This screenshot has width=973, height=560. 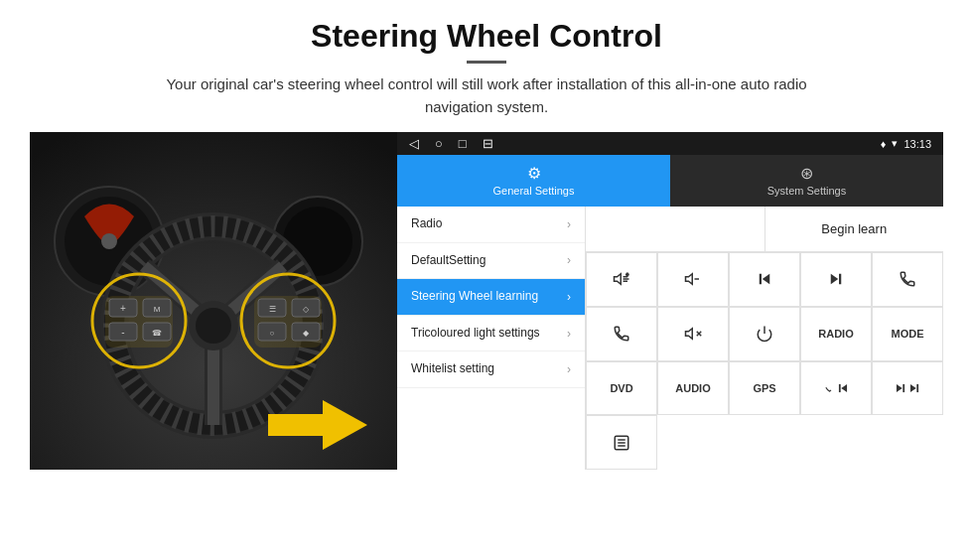 What do you see at coordinates (453, 369) in the screenshot?
I see `menu-whitelist-label: Whitelist setting` at bounding box center [453, 369].